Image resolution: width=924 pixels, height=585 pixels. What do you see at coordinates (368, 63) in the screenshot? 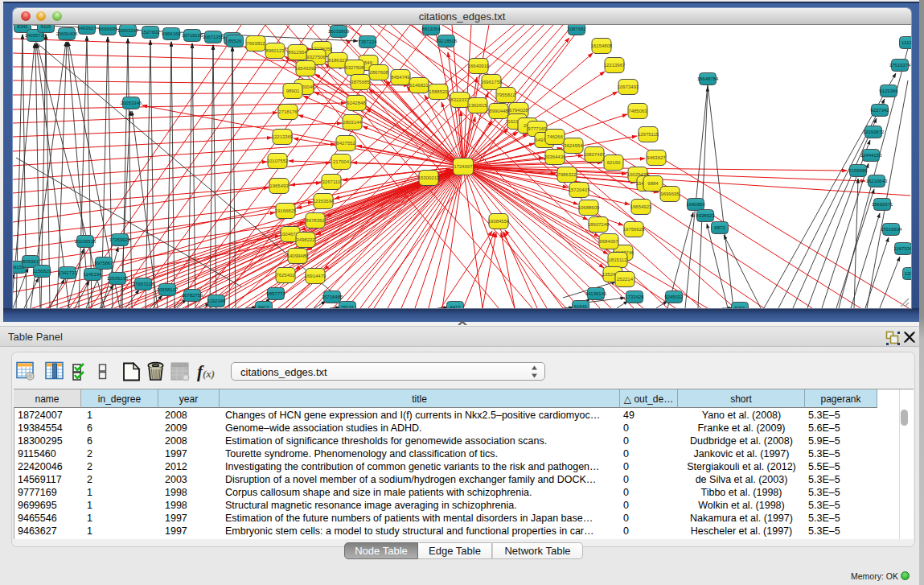
I see `svg-text: 546` at bounding box center [368, 63].